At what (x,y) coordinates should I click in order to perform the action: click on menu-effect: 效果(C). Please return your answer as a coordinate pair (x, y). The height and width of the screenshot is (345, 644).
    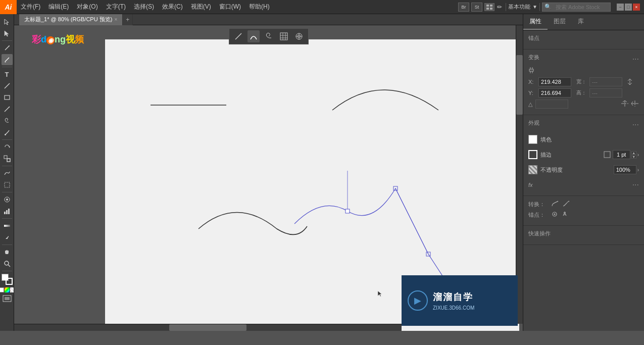
    Looking at the image, I should click on (173, 7).